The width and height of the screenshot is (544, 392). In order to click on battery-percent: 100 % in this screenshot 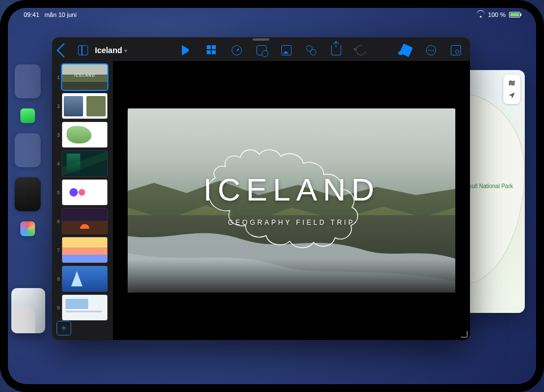, I will do `click(497, 15)`.